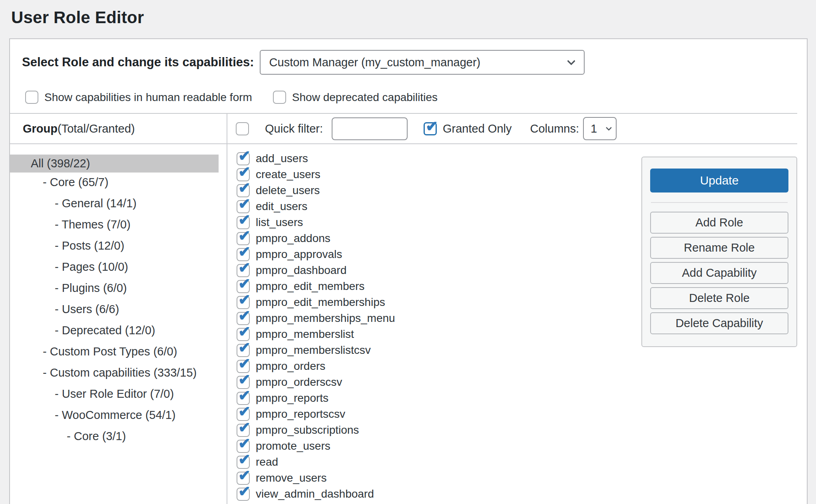 Image resolution: width=816 pixels, height=504 pixels. What do you see at coordinates (243, 494) in the screenshot?
I see `capability-checkbox` at bounding box center [243, 494].